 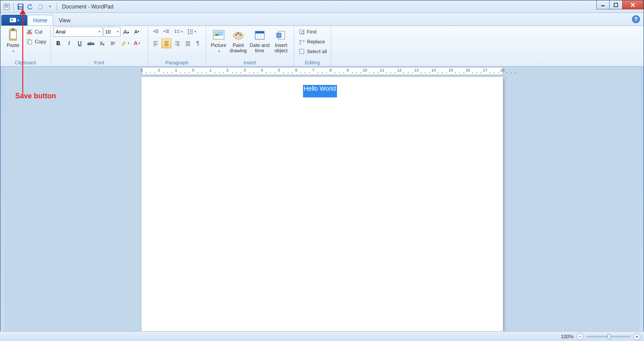 What do you see at coordinates (25, 63) in the screenshot?
I see `group-label-clipboard: Clipboard` at bounding box center [25, 63].